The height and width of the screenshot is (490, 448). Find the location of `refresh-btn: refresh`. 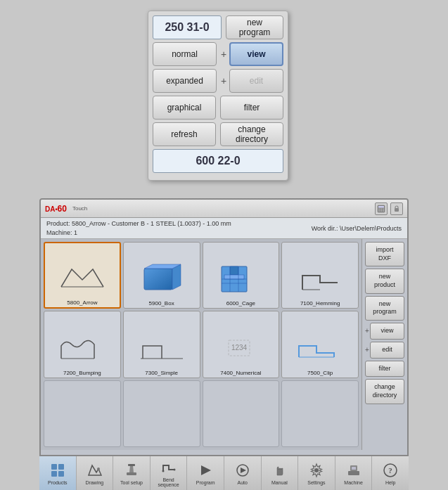

refresh-btn: refresh is located at coordinates (184, 134).